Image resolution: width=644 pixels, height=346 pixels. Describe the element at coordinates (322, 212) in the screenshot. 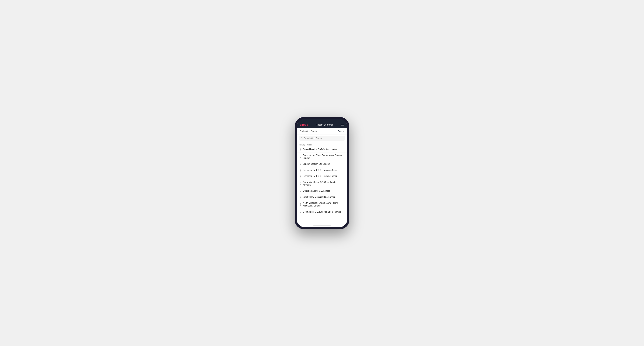

I see `course-item-9: Coombe Hill GC, Kingston upon Thames` at that location.